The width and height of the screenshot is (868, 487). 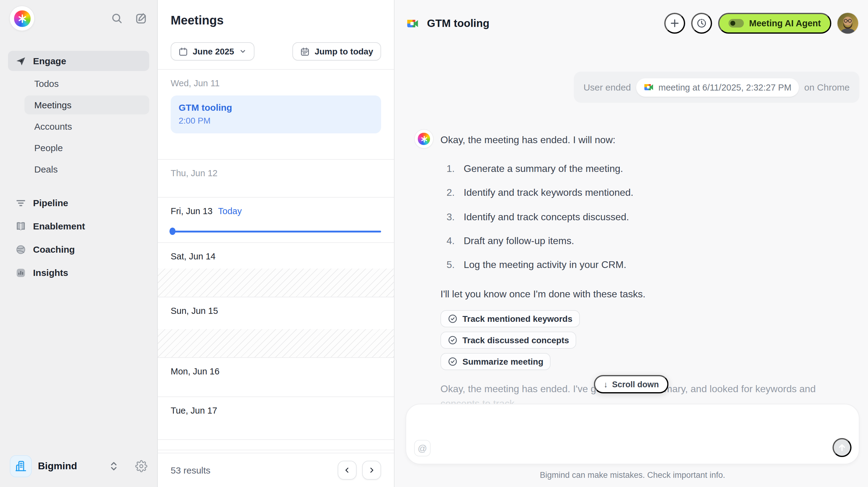 I want to click on chat-header: GTM tooling Meeting AI Agent, so click(x=631, y=23).